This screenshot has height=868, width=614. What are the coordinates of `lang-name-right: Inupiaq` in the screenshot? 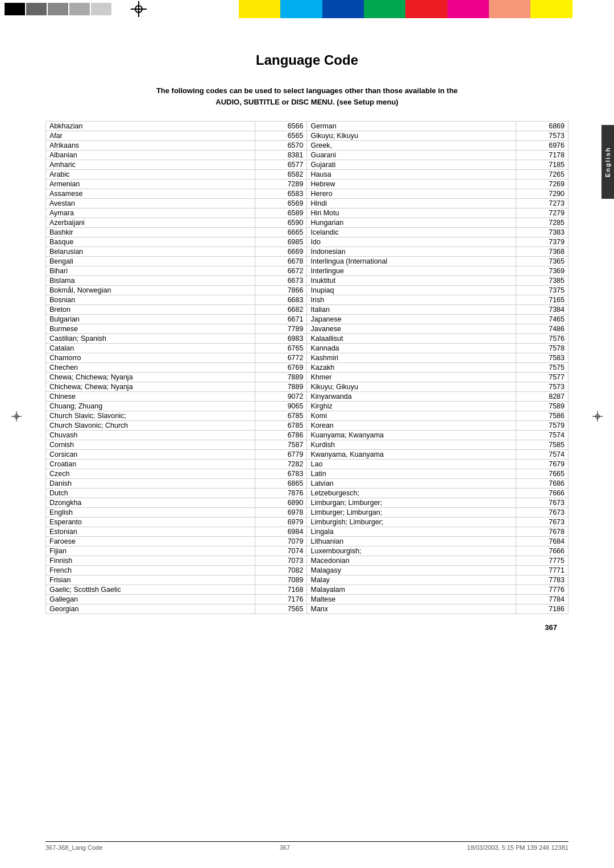 It's located at (412, 291).